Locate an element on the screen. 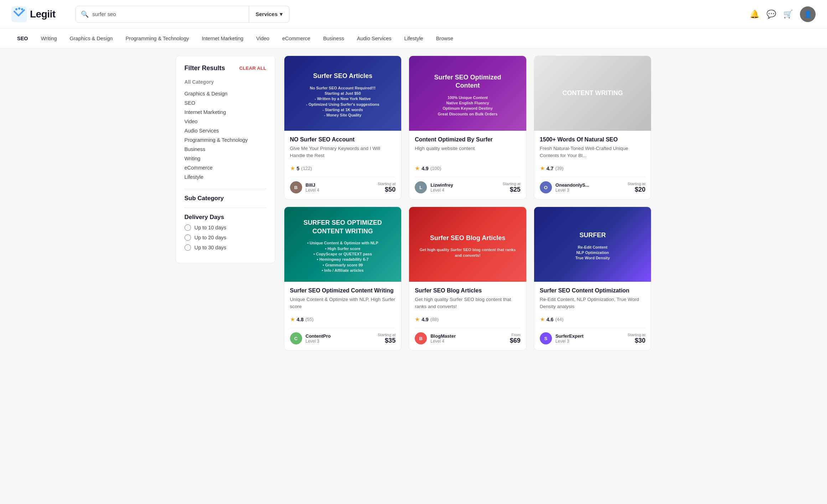 The height and width of the screenshot is (504, 827). seller-name-2: OneandonlyS... is located at coordinates (591, 185).